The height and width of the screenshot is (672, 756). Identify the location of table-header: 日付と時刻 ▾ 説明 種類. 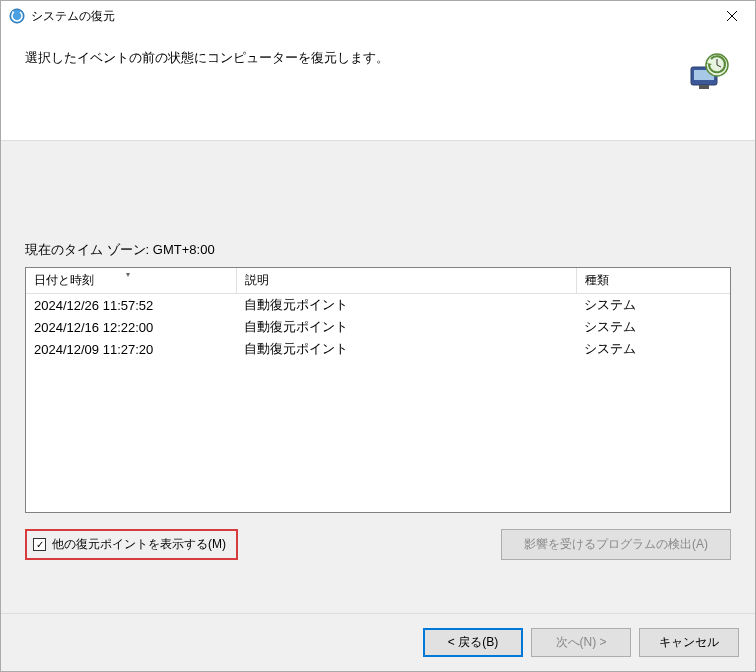
(378, 281).